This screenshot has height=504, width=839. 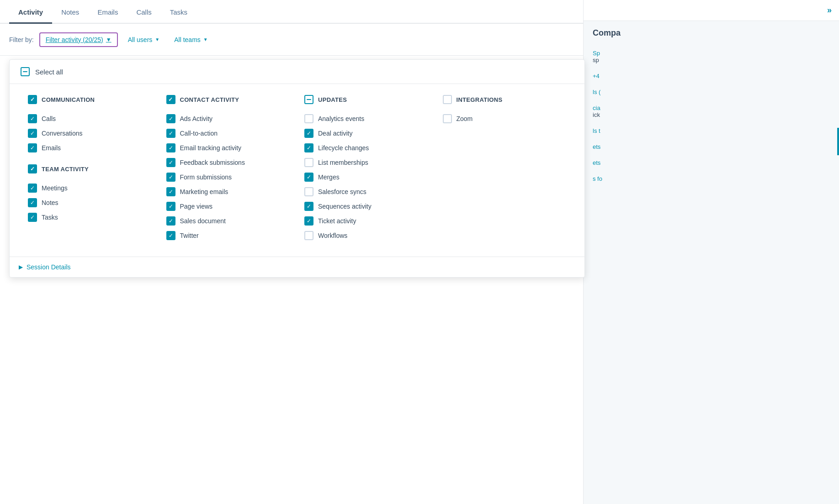 What do you see at coordinates (366, 100) in the screenshot?
I see `updates-header: UPDATES` at bounding box center [366, 100].